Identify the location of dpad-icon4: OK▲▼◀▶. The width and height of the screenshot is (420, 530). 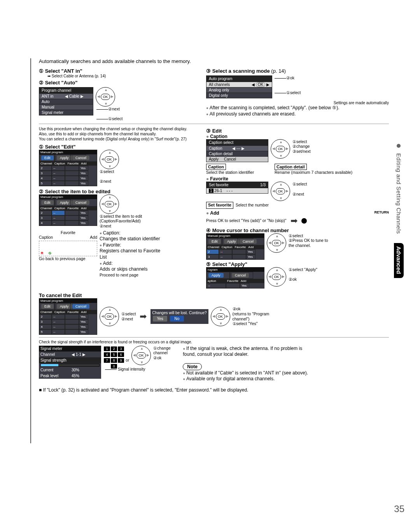
(280, 149).